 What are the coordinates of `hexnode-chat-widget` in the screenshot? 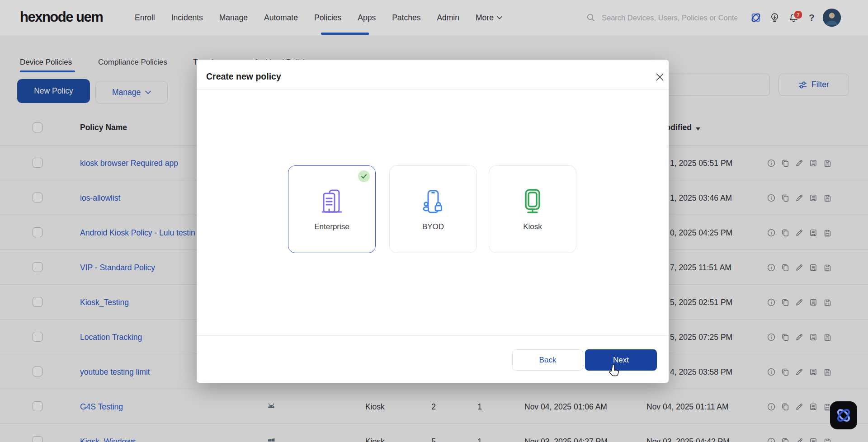 It's located at (844, 415).